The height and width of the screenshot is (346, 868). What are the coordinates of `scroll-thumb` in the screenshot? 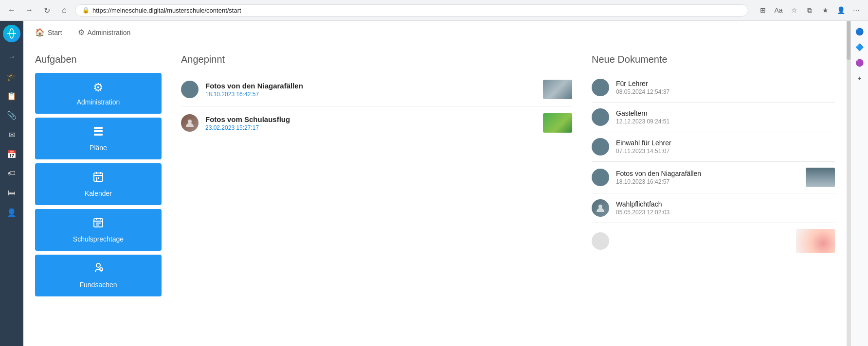 It's located at (849, 40).